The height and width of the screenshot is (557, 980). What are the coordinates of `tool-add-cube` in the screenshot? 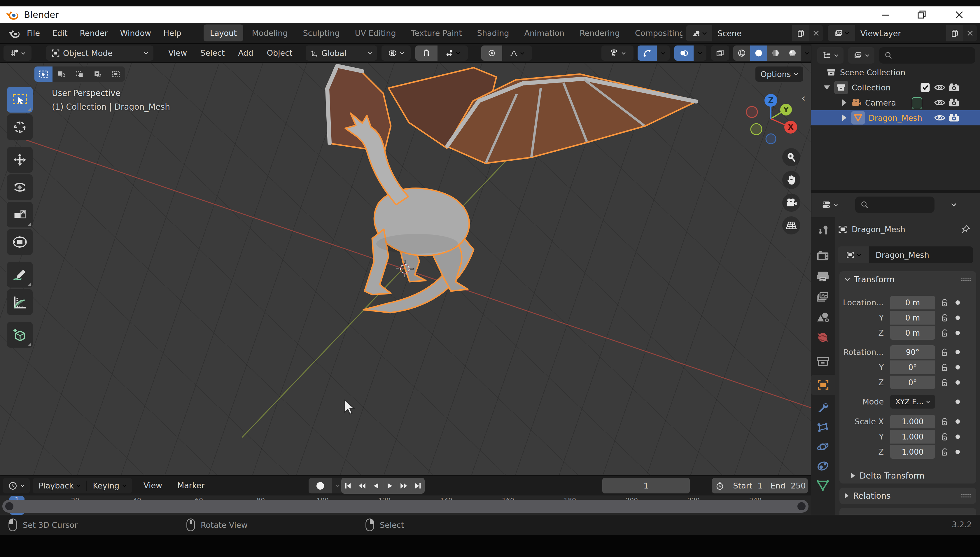 It's located at (20, 335).